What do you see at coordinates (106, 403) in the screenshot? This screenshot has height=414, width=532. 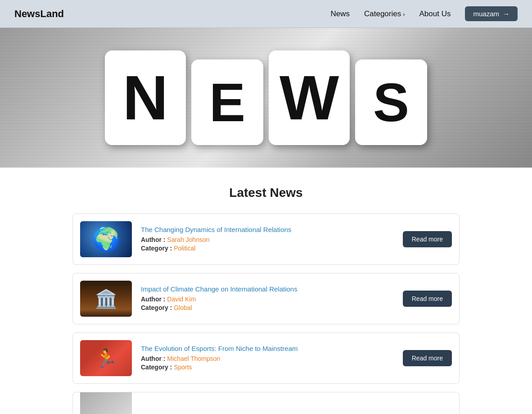 I see `placeholder-image` at bounding box center [106, 403].